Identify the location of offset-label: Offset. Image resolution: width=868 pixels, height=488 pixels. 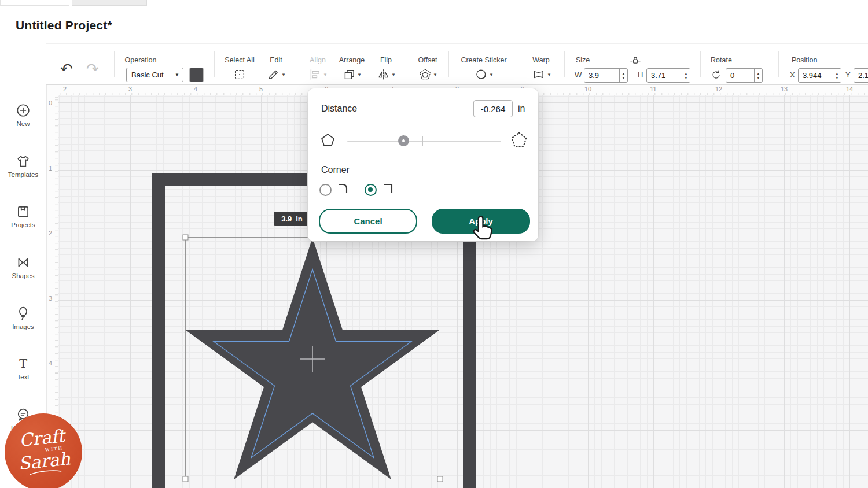
(427, 60).